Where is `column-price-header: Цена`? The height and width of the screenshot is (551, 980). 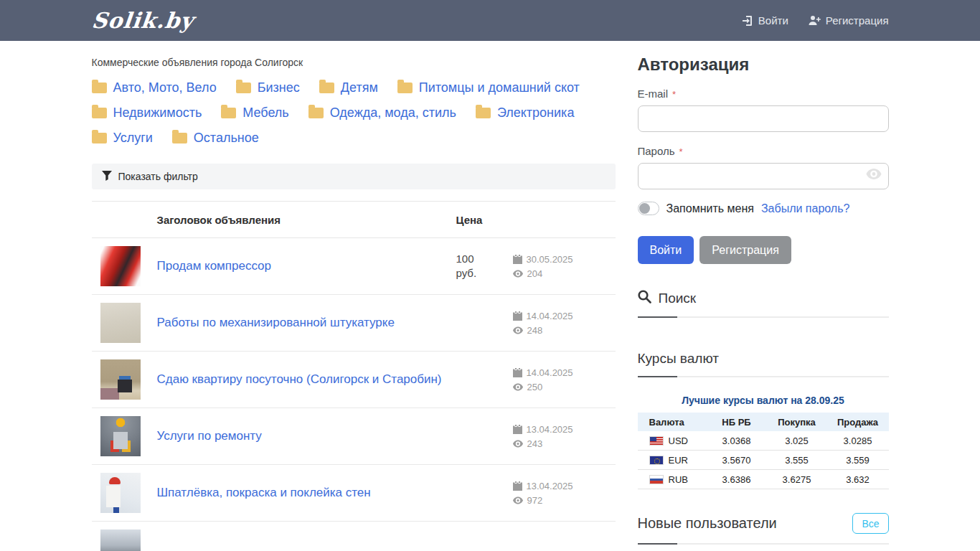
column-price-header: Цена is located at coordinates (485, 220).